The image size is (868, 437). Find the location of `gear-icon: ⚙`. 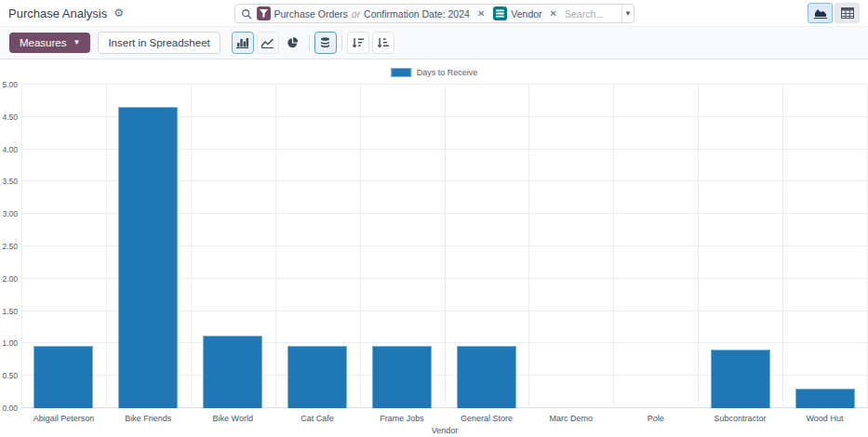

gear-icon: ⚙ is located at coordinates (119, 13).